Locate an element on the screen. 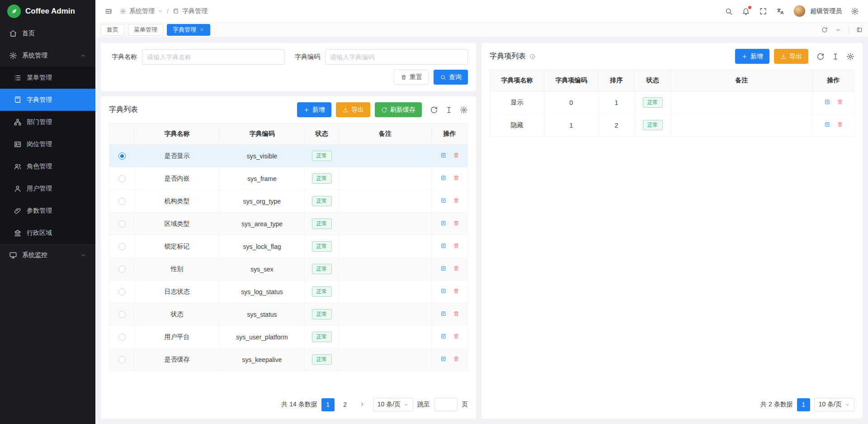 Image resolution: width=868 pixels, height=424 pixels. sidebar-item-param-mgmt: 参数管理 is located at coordinates (48, 211).